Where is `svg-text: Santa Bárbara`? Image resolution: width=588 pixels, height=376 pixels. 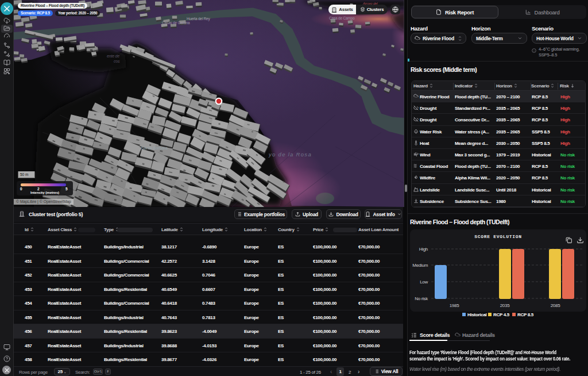
svg-text: Santa Bárbara is located at coordinates (155, 148).